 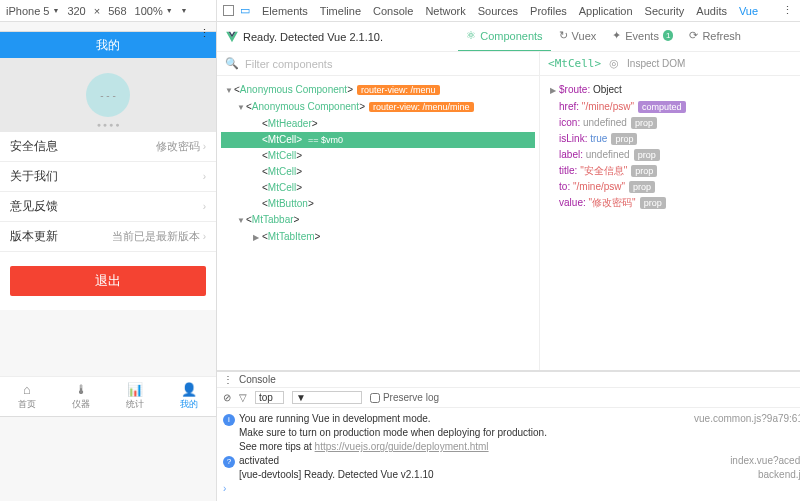 I want to click on console-line: [vue-devtools] Ready. Detected Vue v2.1.…, so click(x=328, y=475).